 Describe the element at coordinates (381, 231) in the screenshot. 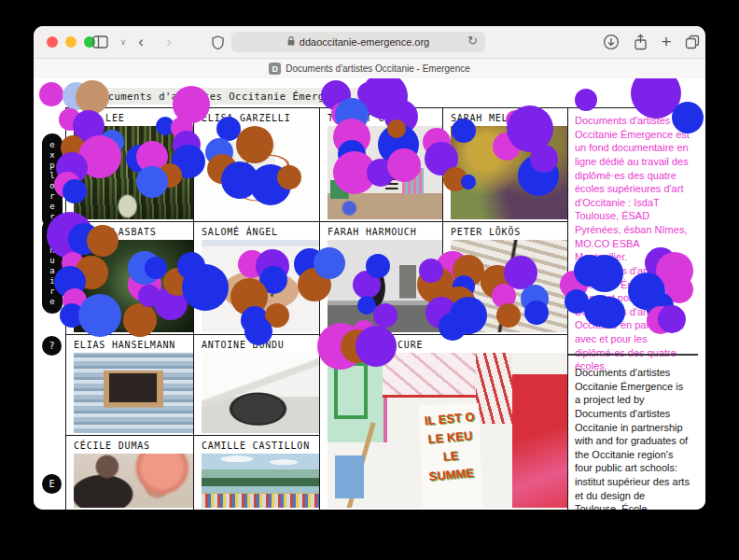

I see `artist-name: FARAH HARMOUCH` at that location.